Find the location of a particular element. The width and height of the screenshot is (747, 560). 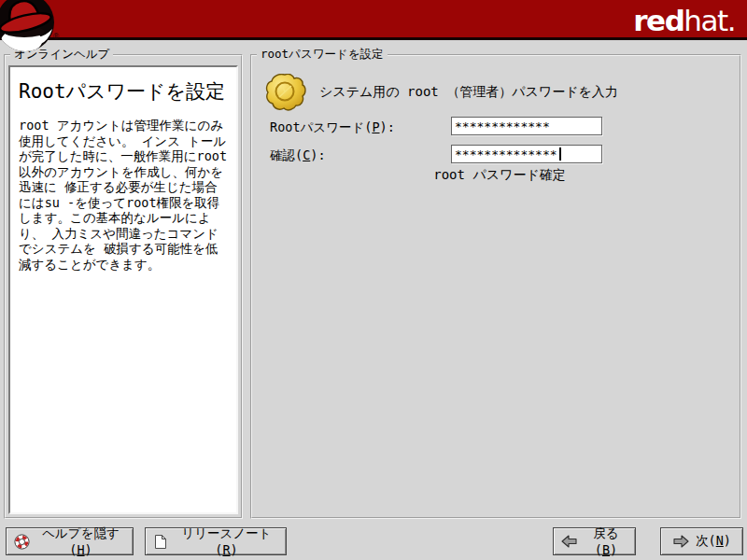

next-button: 次(N) is located at coordinates (702, 541).